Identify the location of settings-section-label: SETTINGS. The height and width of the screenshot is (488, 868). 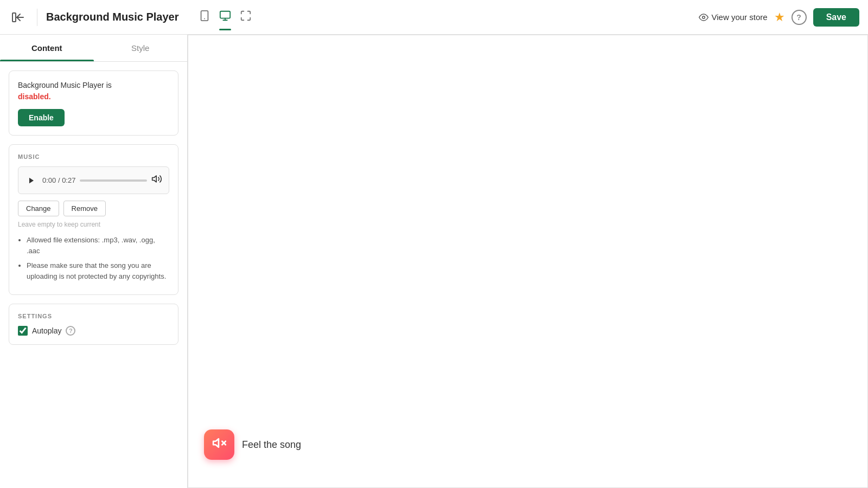
(93, 316).